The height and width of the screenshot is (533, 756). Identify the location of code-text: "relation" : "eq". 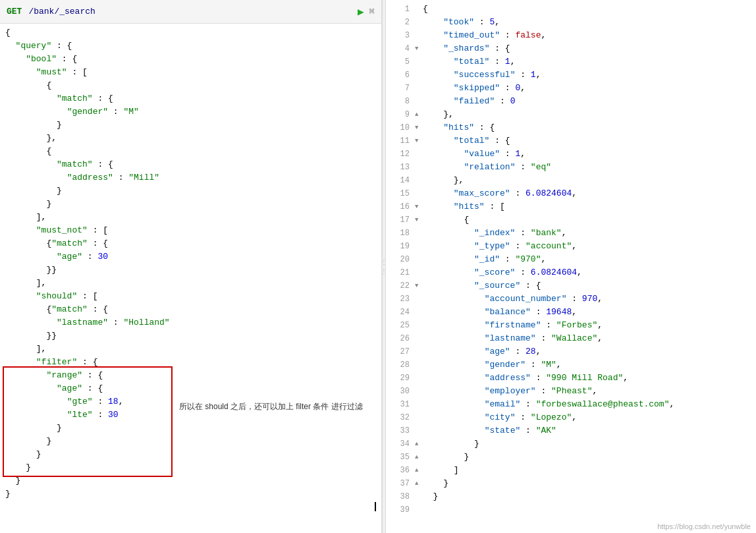
(587, 167).